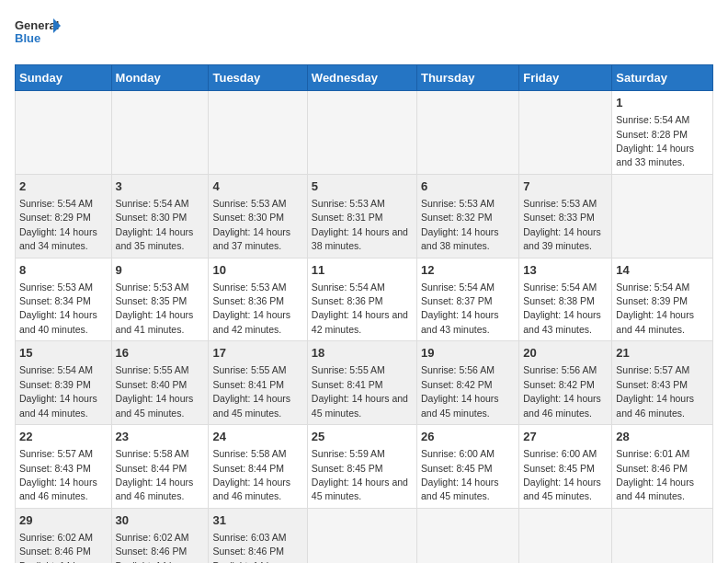  What do you see at coordinates (468, 437) in the screenshot?
I see `day-number: 26` at bounding box center [468, 437].